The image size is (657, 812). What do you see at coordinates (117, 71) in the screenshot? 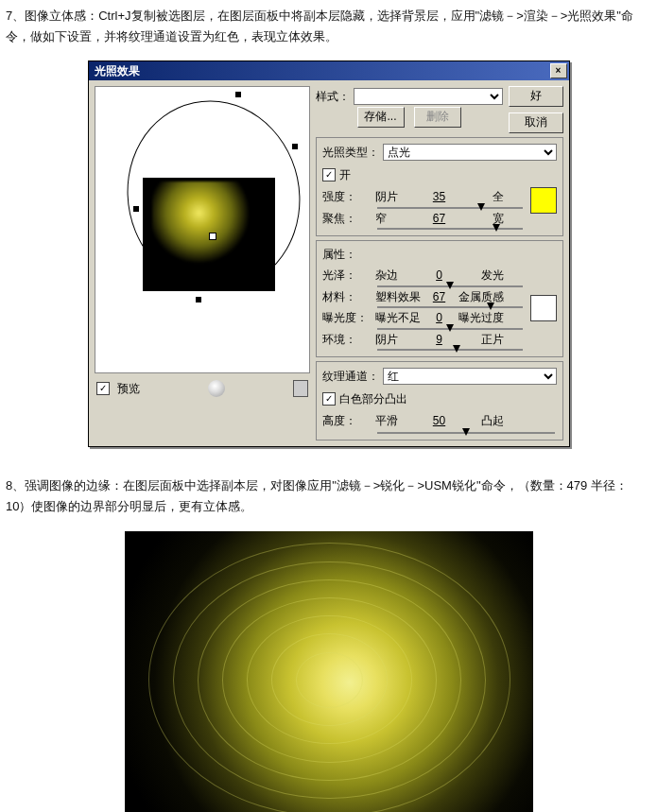
I see `dialog-title: 光照效果` at bounding box center [117, 71].